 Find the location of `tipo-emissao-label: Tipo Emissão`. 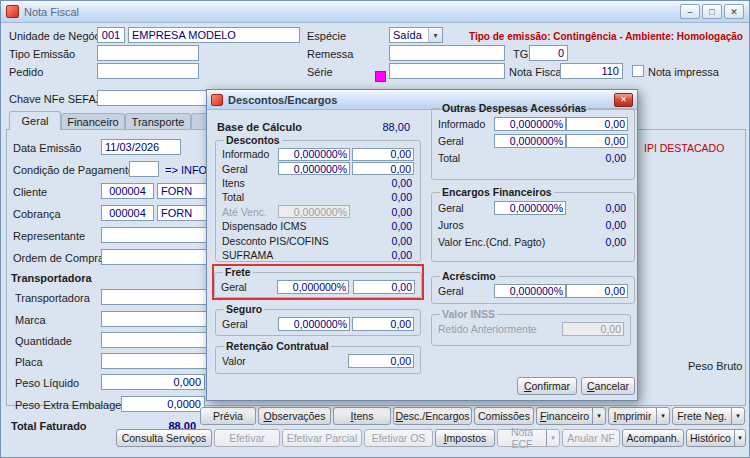

tipo-emissao-label: Tipo Emissão is located at coordinates (42, 54).